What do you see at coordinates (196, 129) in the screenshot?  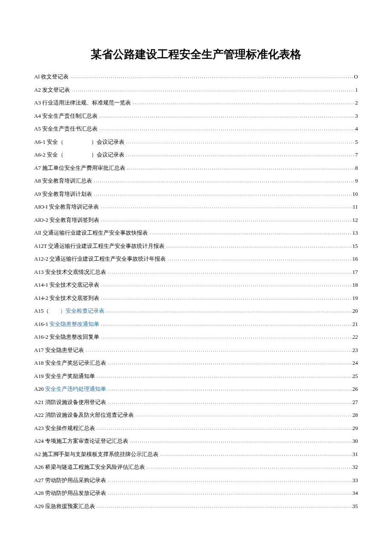 I see `toc-entry: A5 安全生产责任书汇总表4` at bounding box center [196, 129].